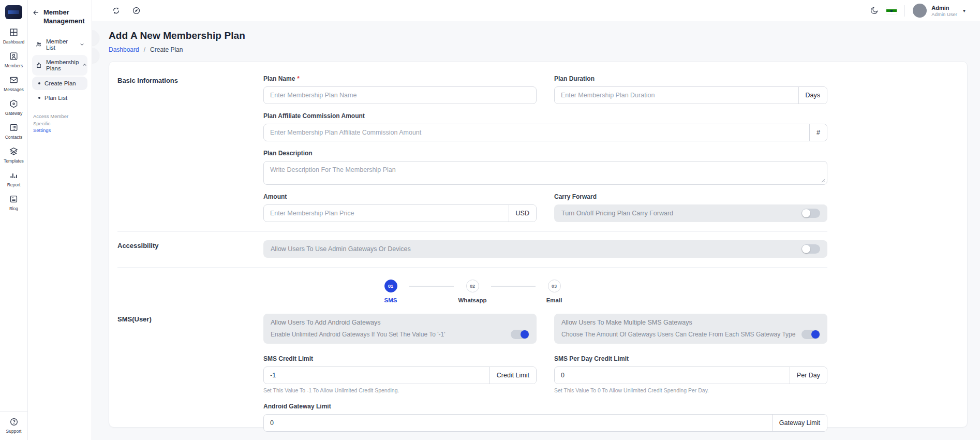  I want to click on step-connector, so click(432, 286).